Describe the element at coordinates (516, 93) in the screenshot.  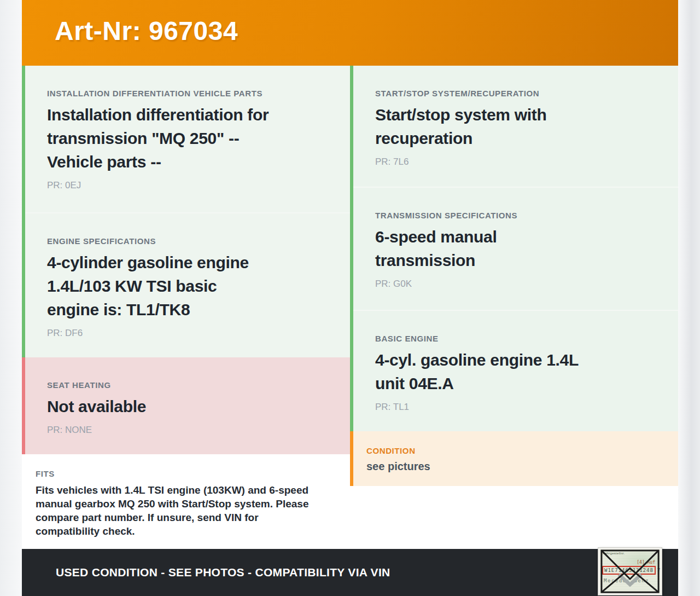
I see `card-eyebrow: START/STOP SYSTEM/RECUPERATION` at that location.